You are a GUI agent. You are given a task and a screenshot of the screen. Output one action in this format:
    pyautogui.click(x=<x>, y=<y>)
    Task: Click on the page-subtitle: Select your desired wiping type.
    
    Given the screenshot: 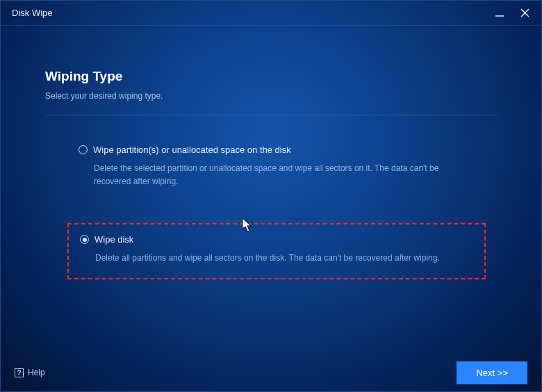 What is the action you would take?
    pyautogui.click(x=271, y=96)
    